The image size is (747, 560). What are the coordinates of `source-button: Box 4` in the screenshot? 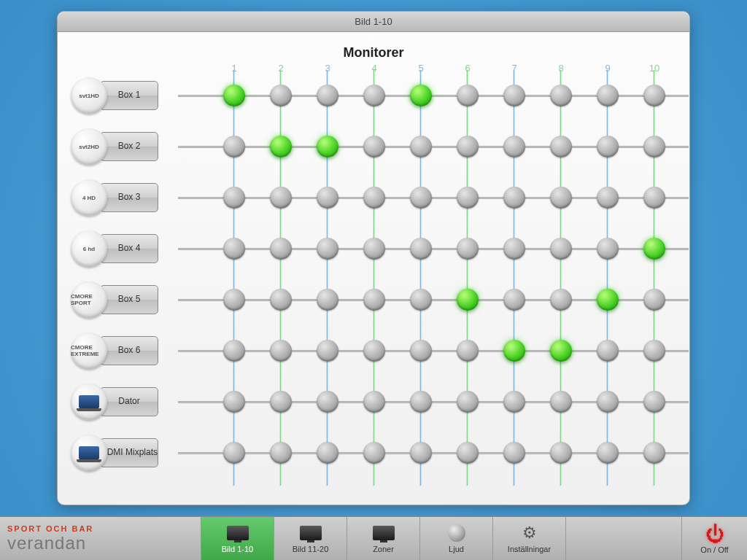 It's located at (129, 249).